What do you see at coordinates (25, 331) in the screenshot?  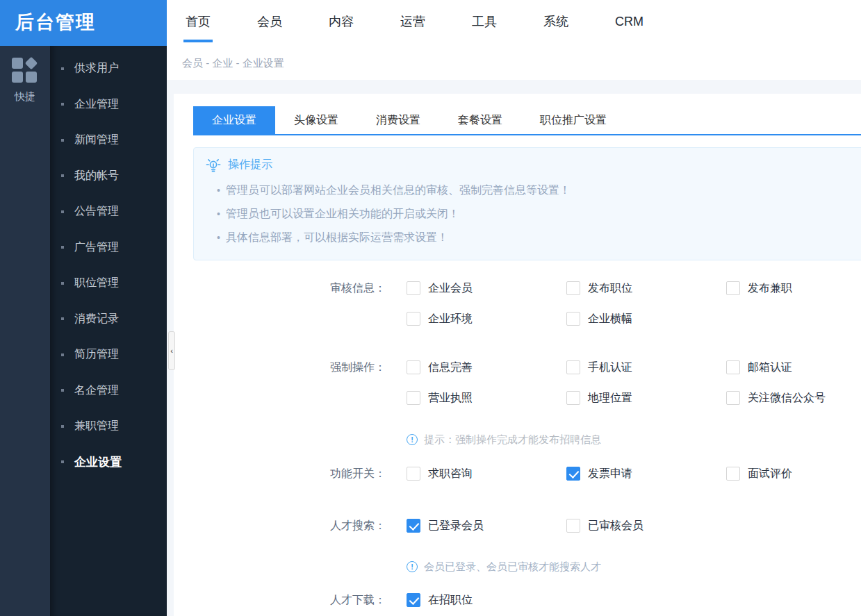 I see `sidebar-rail: 快捷` at bounding box center [25, 331].